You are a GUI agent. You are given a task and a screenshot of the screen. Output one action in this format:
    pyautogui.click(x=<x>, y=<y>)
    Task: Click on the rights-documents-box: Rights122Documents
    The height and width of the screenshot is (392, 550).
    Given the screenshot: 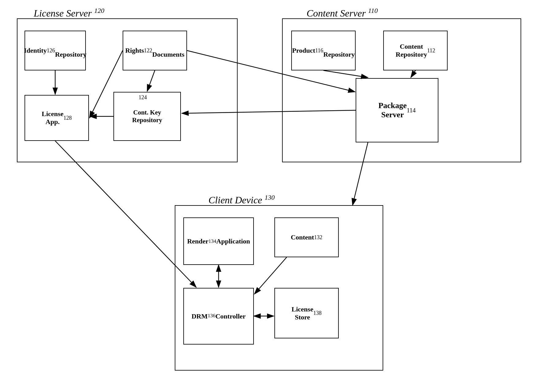 What is the action you would take?
    pyautogui.click(x=155, y=51)
    